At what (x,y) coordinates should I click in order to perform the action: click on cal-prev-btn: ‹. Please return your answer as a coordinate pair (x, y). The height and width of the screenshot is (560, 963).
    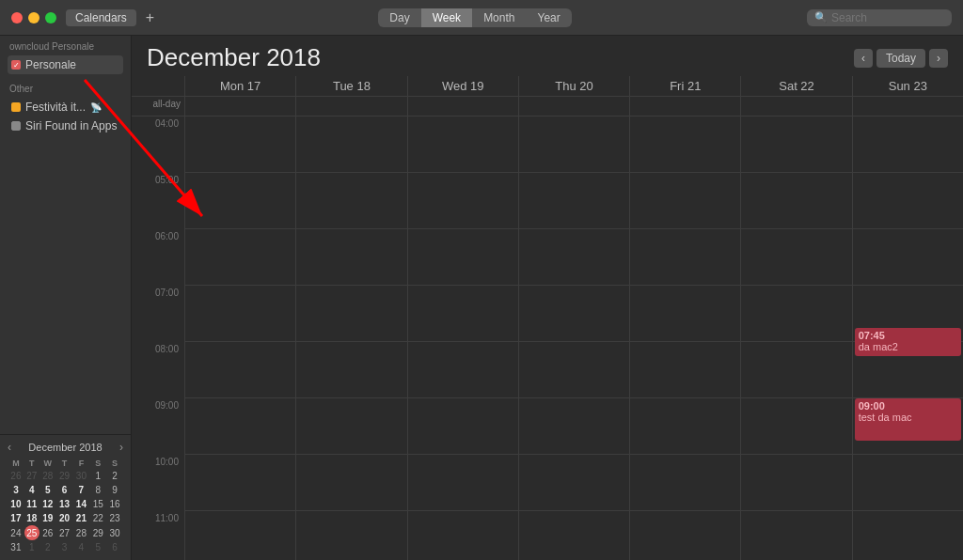
    Looking at the image, I should click on (863, 58).